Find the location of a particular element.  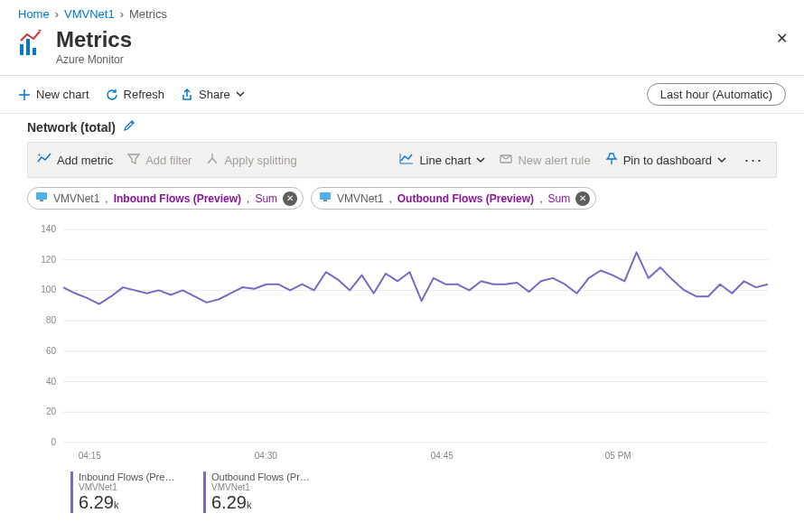

refresh-button: Refresh is located at coordinates (136, 94).